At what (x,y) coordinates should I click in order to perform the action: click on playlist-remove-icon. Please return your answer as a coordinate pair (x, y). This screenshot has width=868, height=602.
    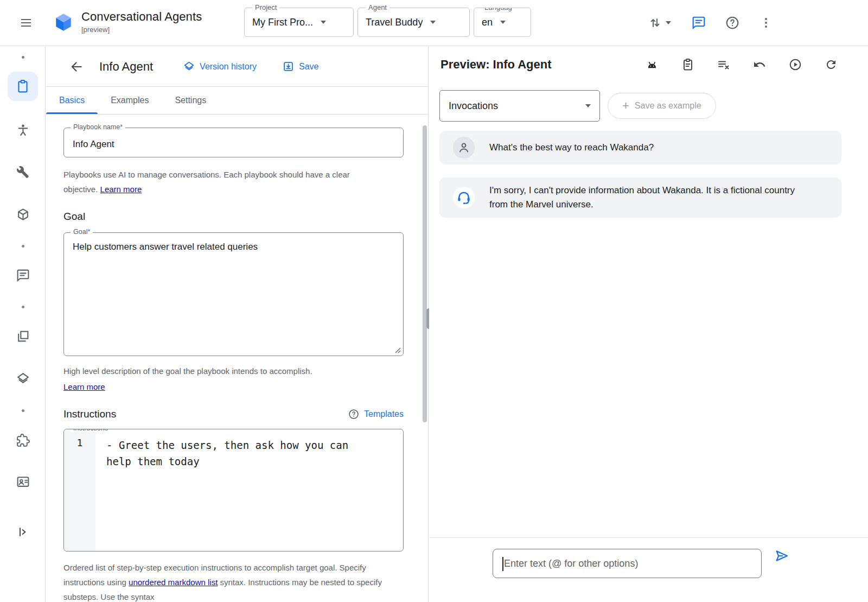
    Looking at the image, I should click on (724, 65).